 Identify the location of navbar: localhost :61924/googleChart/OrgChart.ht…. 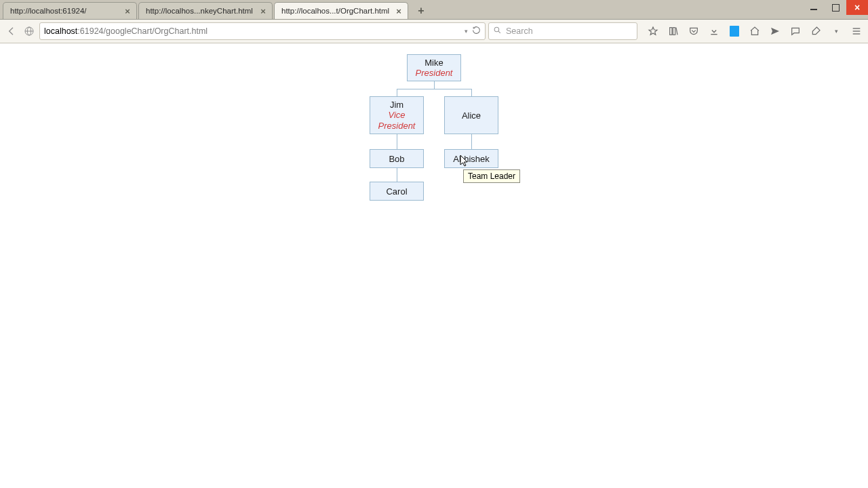
(434, 31).